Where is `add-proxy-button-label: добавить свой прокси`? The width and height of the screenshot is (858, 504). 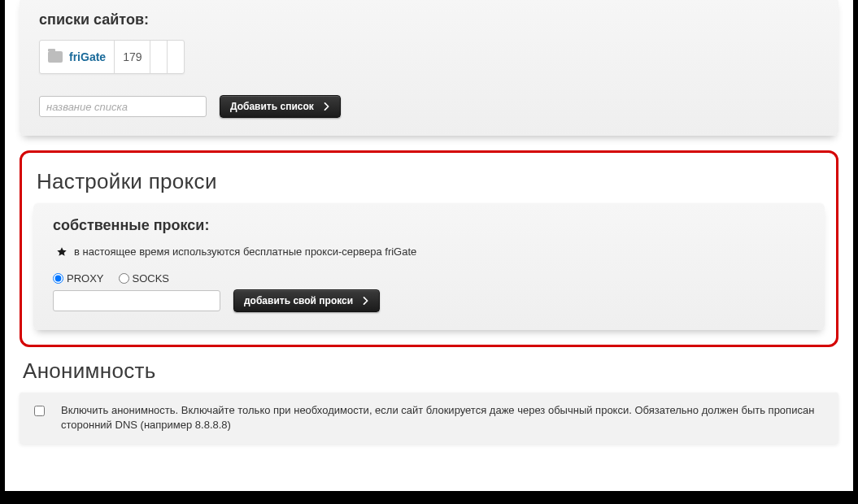 add-proxy-button-label: добавить свой прокси is located at coordinates (298, 301).